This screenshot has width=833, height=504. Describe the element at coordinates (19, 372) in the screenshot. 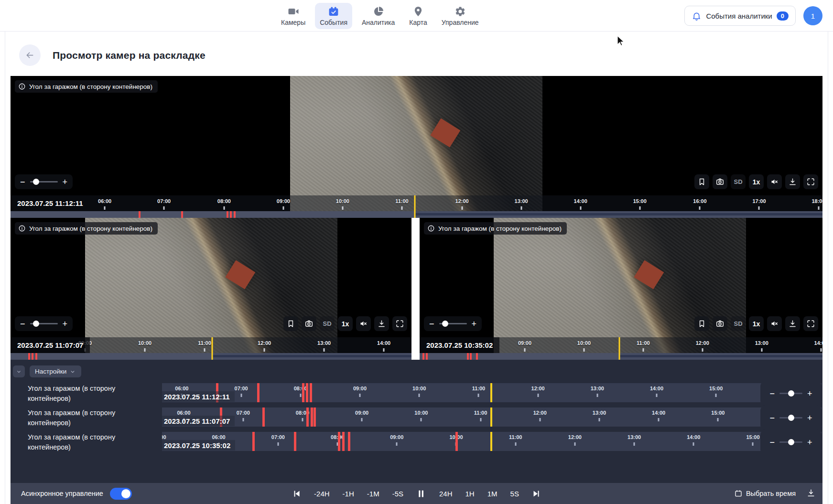

I see `collapse-panel-button` at that location.